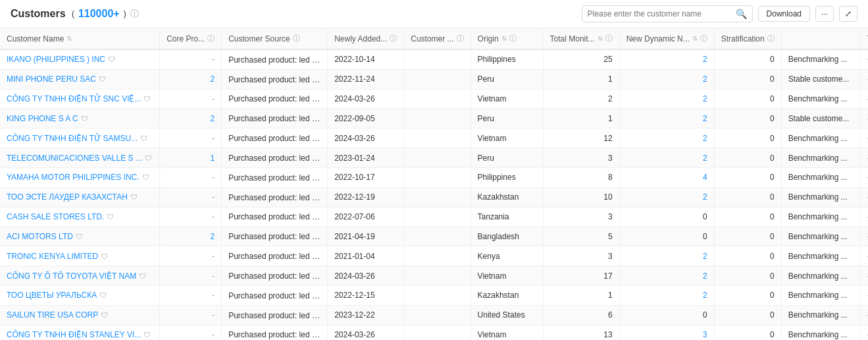  Describe the element at coordinates (821, 295) in the screenshot. I see `cell-strat-val-12: Benchmarking ...` at that location.